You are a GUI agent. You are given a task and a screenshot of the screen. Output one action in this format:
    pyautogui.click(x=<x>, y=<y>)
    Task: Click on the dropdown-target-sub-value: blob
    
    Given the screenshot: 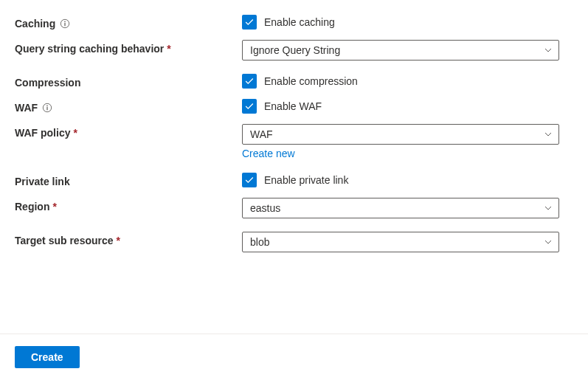 What is the action you would take?
    pyautogui.click(x=260, y=242)
    